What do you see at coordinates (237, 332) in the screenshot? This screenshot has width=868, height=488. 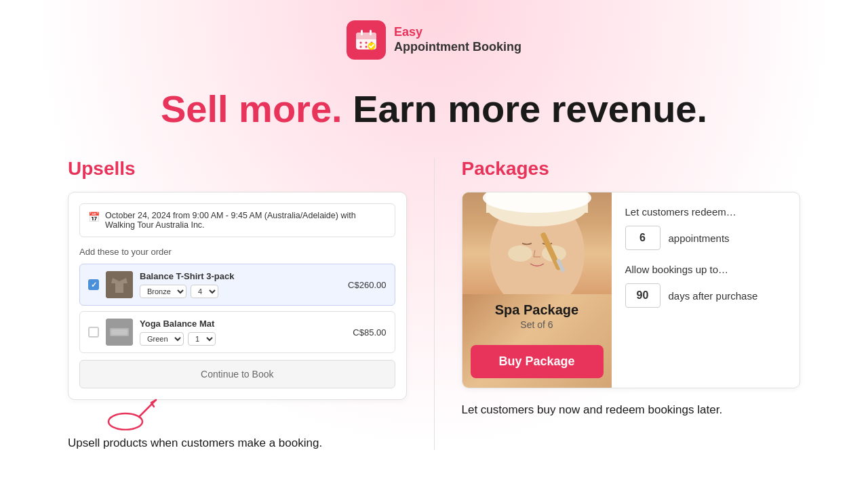 I see `product-row-2: Yoga Balance Mat Green 1 C$85.00` at bounding box center [237, 332].